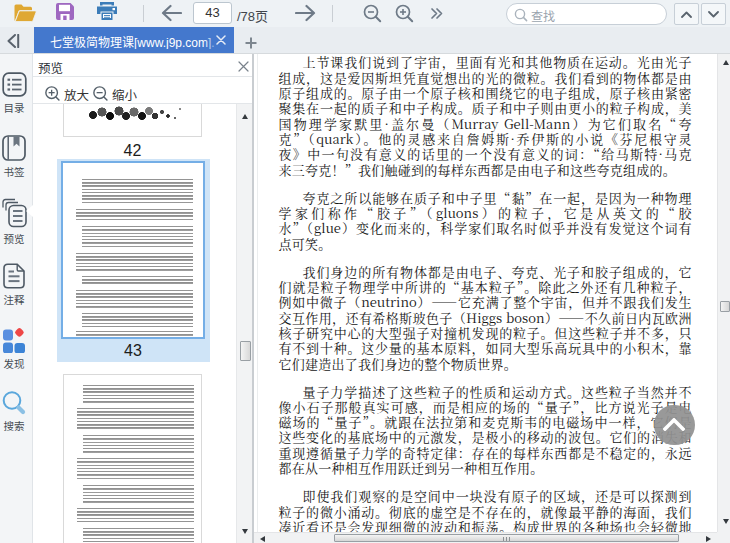  I want to click on sidebar-label-annotations: 注释, so click(14, 300).